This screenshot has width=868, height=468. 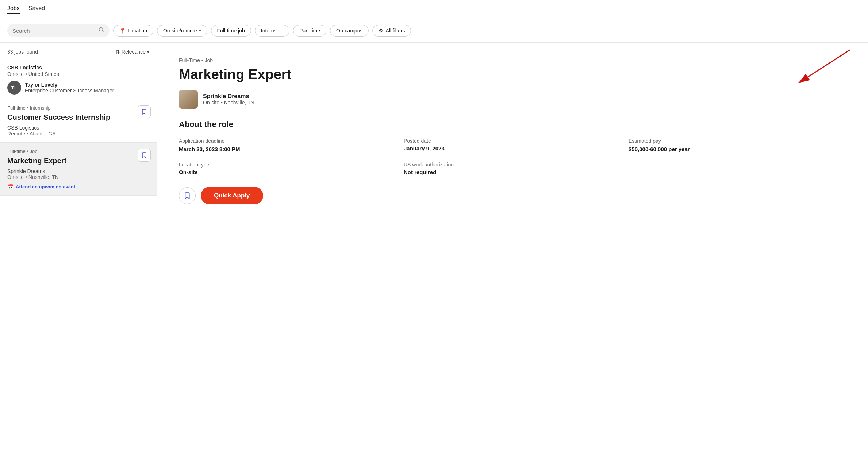 What do you see at coordinates (188, 99) in the screenshot?
I see `company-logo-image` at bounding box center [188, 99].